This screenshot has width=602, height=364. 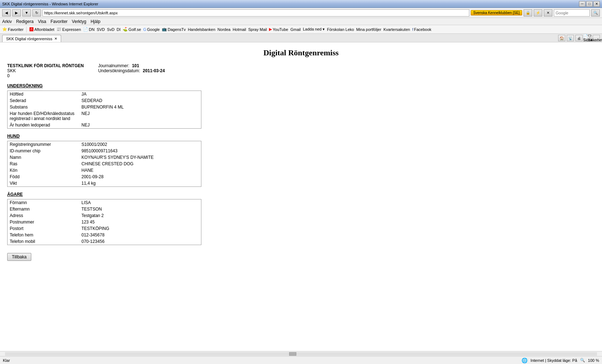 I want to click on page-title: Digital Röntgenremiss, so click(x=301, y=53).